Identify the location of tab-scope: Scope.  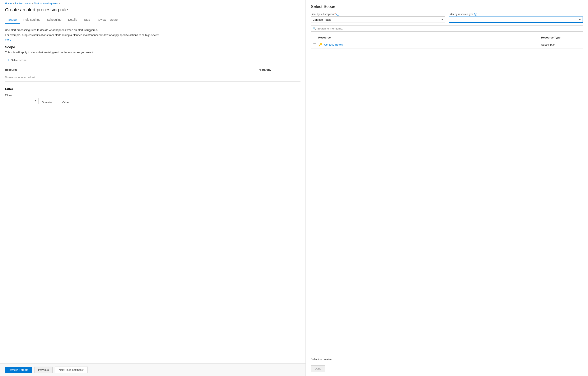
(13, 20).